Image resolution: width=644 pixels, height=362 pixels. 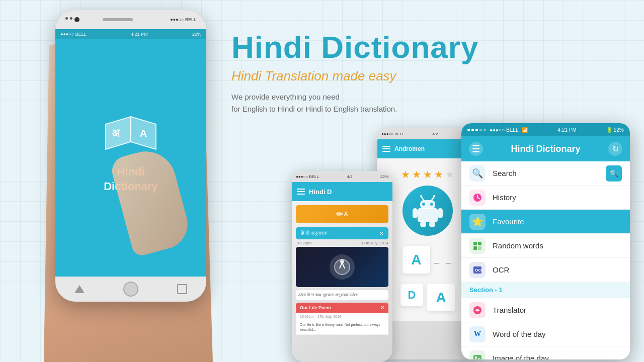 I want to click on menu-status-bar: ●●●○○ BELL 📶 4:21 PM 🔋 22%, so click(x=545, y=130).